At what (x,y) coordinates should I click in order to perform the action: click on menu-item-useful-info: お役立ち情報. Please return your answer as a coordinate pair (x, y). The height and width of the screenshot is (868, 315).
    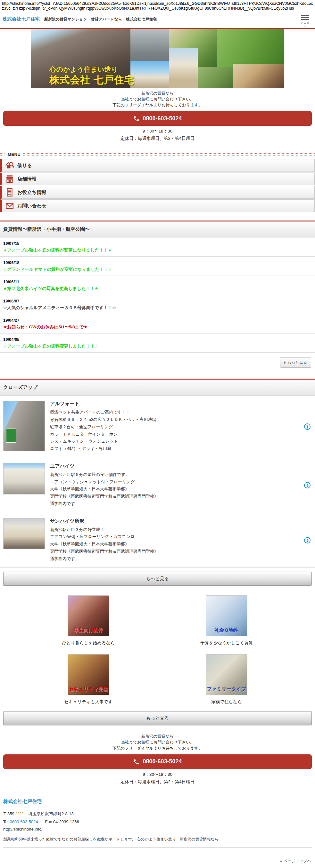
    Looking at the image, I should click on (158, 192).